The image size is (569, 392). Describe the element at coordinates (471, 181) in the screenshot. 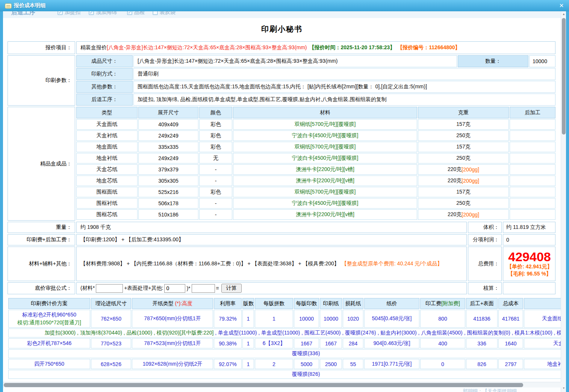

I see `weight-extra: [200gg]` at that location.